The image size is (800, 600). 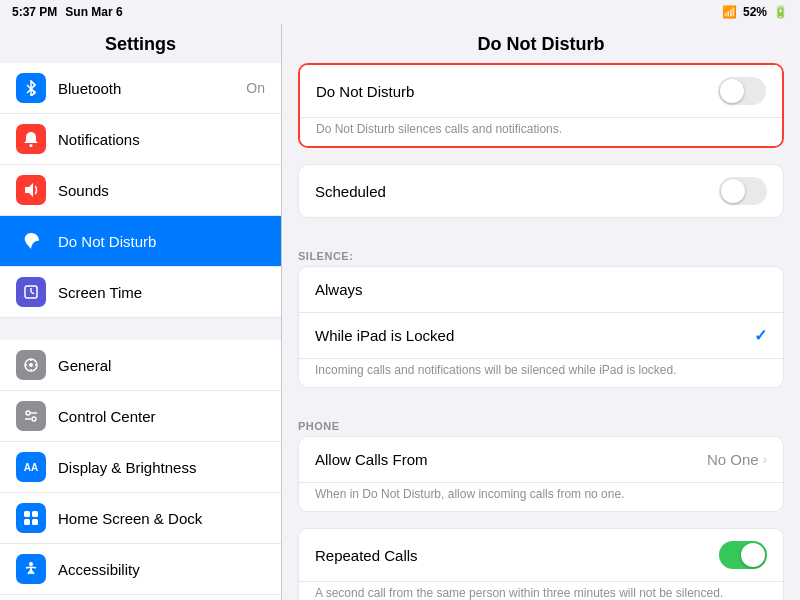 What do you see at coordinates (541, 92) in the screenshot?
I see `dnd-toggle-row: Do Not Disturb` at bounding box center [541, 92].